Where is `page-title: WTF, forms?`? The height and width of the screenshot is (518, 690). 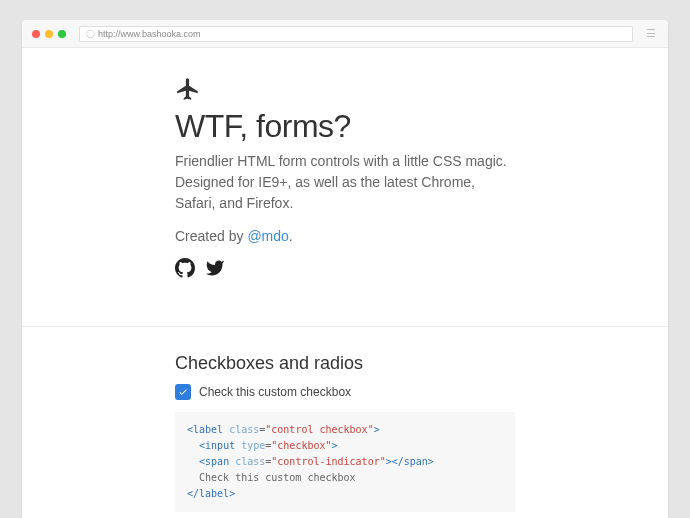 page-title: WTF, forms? is located at coordinates (345, 126).